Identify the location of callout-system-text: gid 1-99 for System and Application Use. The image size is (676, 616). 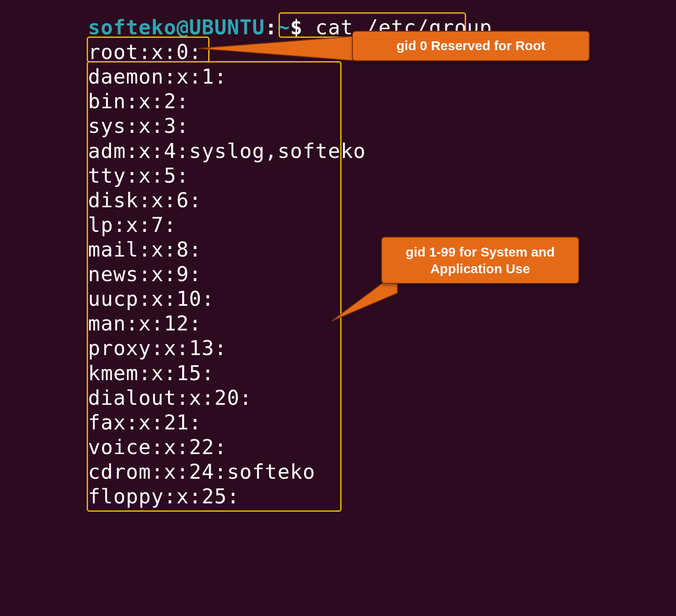
(480, 260).